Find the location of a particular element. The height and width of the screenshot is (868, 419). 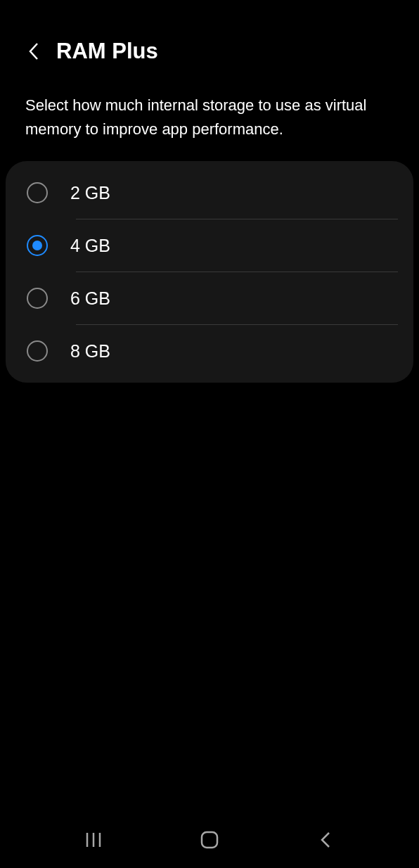

option-4gb: 4 GB is located at coordinates (210, 245).